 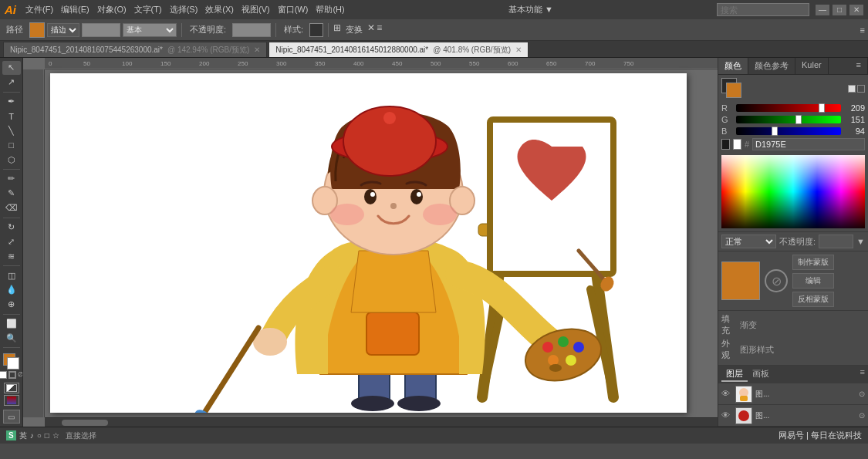 I want to click on fill-icon, so click(x=3, y=375).